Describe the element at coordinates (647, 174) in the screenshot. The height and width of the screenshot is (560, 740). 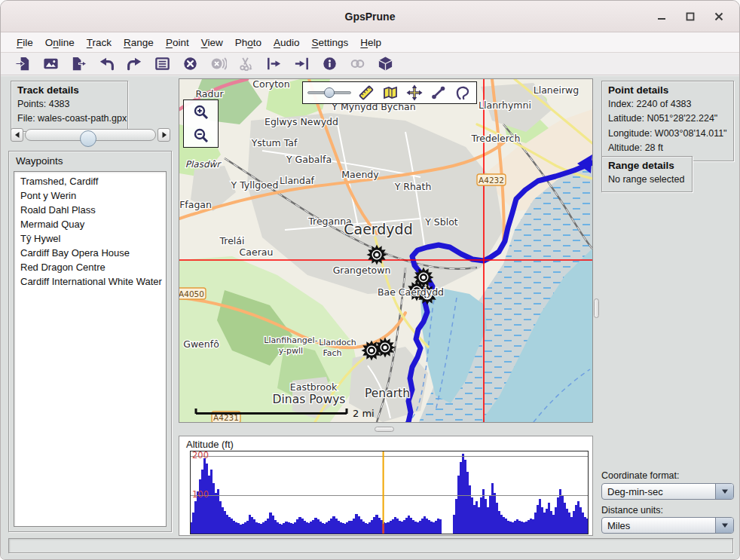
I see `range-details-box: Range details No range selected` at that location.